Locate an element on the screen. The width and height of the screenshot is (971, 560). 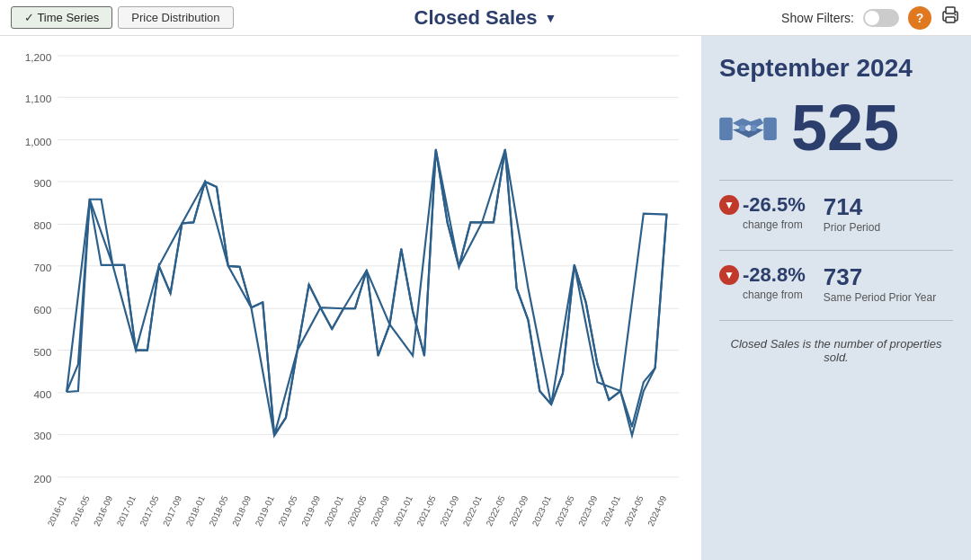
svg-text: 2020-01 is located at coordinates (334, 511).